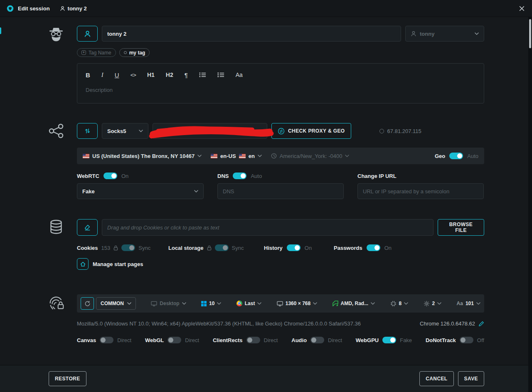 This screenshot has width=532, height=392. I want to click on donottrack-label: DoNotTrack, so click(441, 340).